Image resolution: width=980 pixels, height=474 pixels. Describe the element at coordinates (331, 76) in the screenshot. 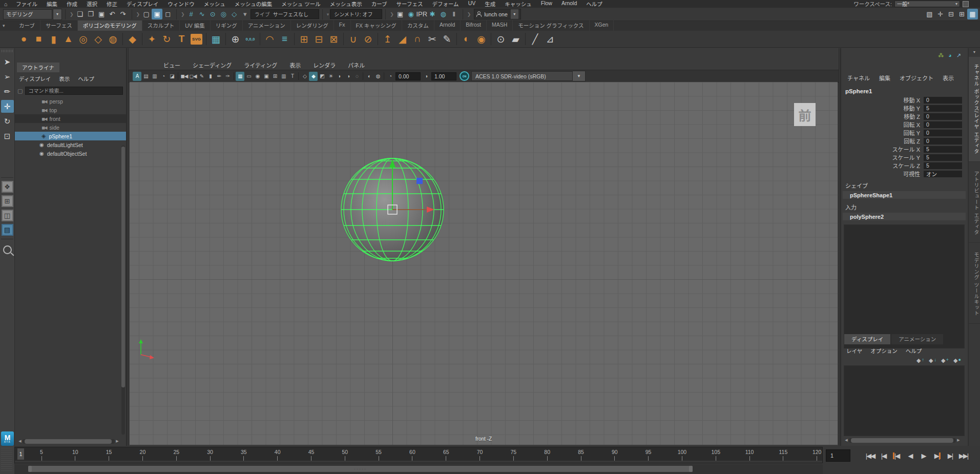

I see `use-all-lights-icon: ☀` at that location.